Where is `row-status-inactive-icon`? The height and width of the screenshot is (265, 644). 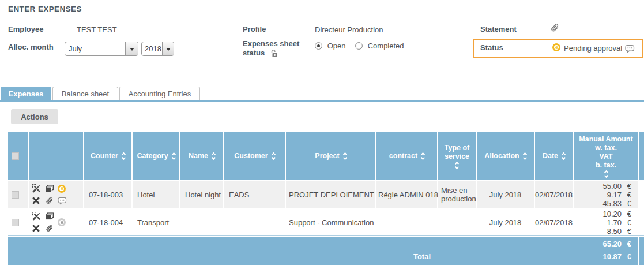 row-status-inactive-icon is located at coordinates (62, 222).